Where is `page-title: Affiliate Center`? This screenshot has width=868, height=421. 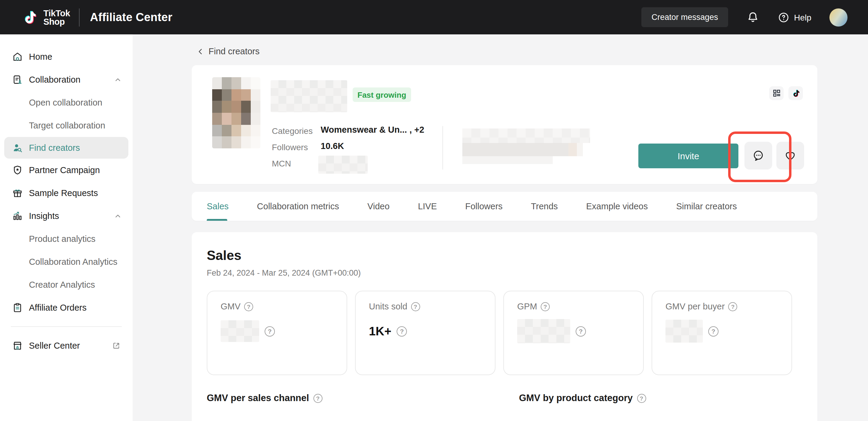
page-title: Affiliate Center is located at coordinates (131, 17).